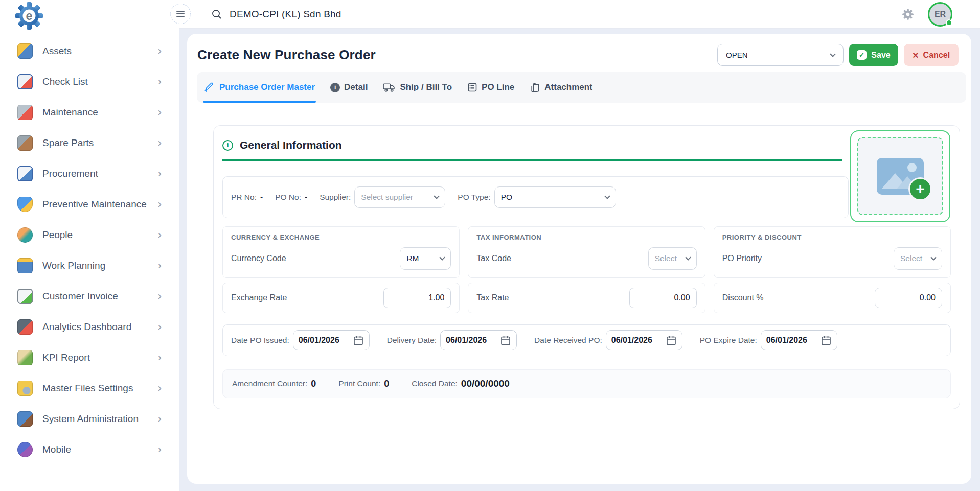  I want to click on settings-gear-icon, so click(908, 14).